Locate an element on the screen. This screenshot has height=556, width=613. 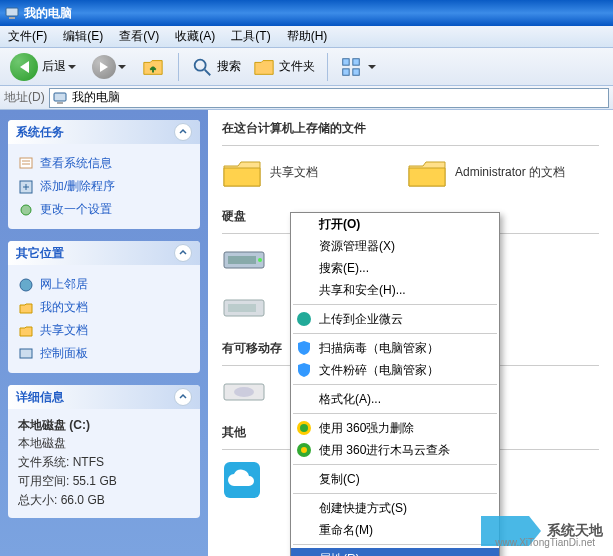
address-field: 我的电脑 is located at coordinates (329, 98).